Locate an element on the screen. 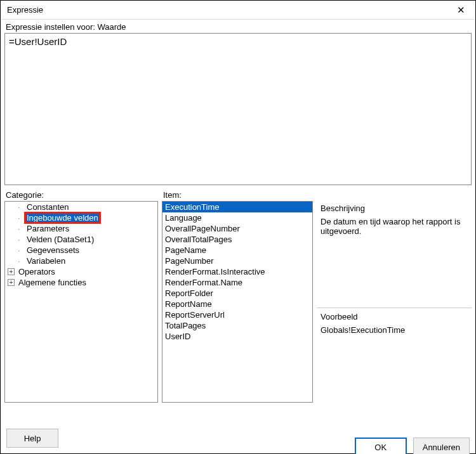  category-item-label: Gegevenssets is located at coordinates (53, 250).